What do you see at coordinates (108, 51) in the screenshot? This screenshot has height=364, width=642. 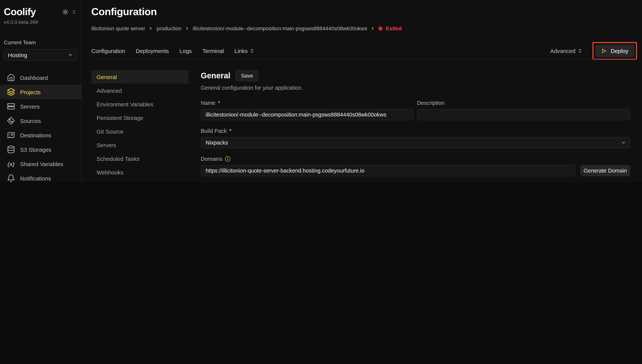 I see `tab-configuration: Configuration` at bounding box center [108, 51].